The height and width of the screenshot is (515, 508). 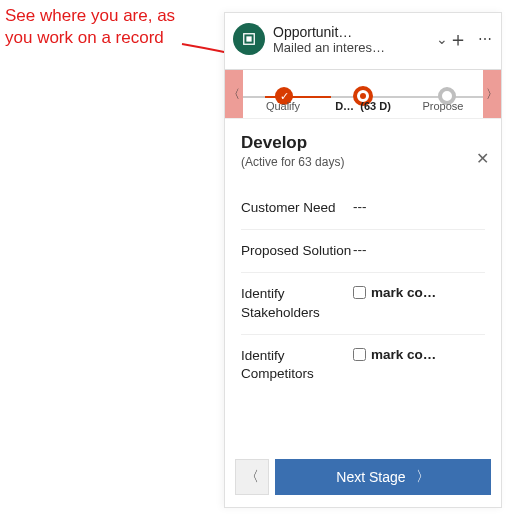 What do you see at coordinates (100, 27) in the screenshot?
I see `annotation-text: See where you are, as you work on a reco…` at bounding box center [100, 27].